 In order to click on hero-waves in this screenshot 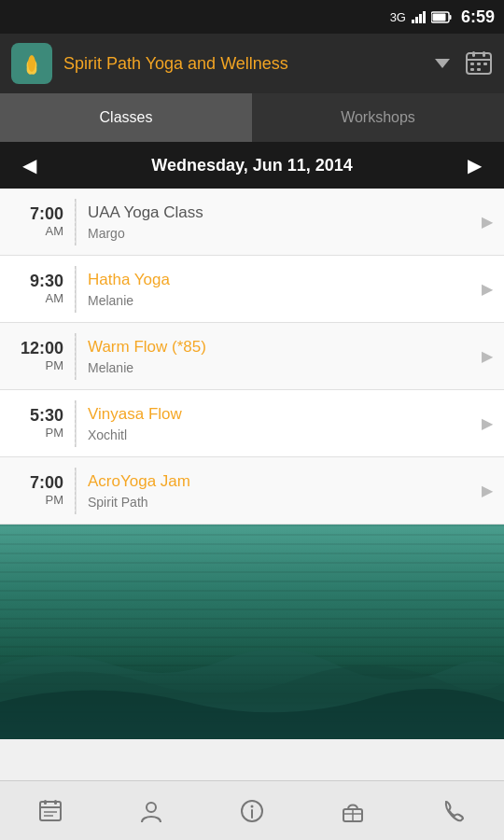, I will do `click(252, 683)`.